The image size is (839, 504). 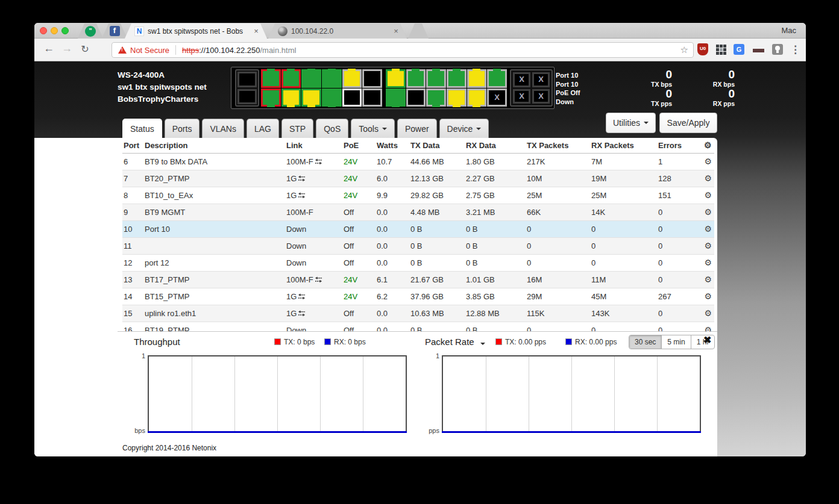 I want to click on shield-icon: U0, so click(x=703, y=49).